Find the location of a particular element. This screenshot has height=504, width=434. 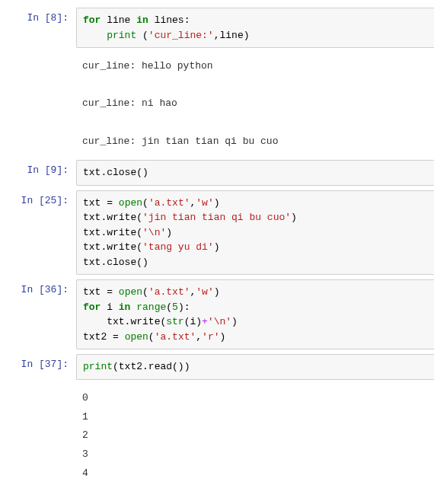

input-prompt: In [25]: is located at coordinates (38, 233).